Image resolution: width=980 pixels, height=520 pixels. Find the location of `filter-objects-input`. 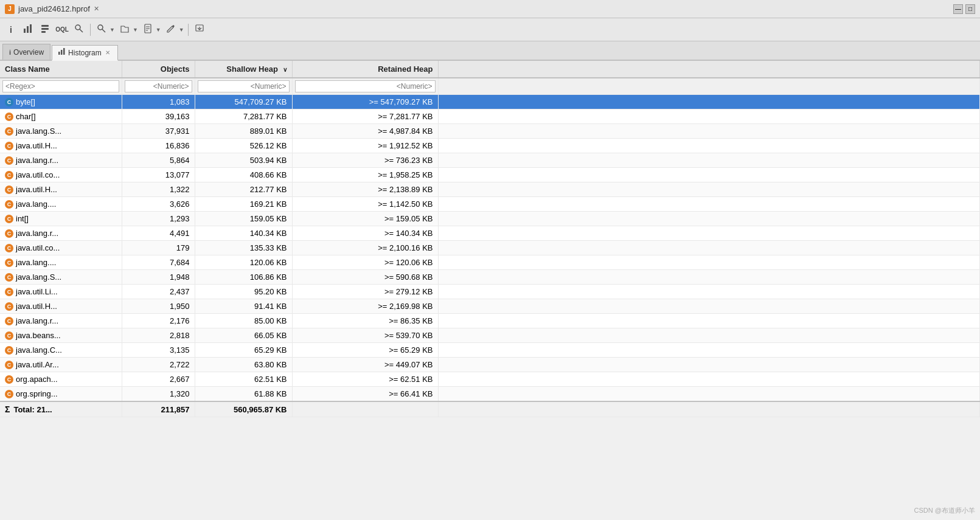

filter-objects-input is located at coordinates (158, 86).